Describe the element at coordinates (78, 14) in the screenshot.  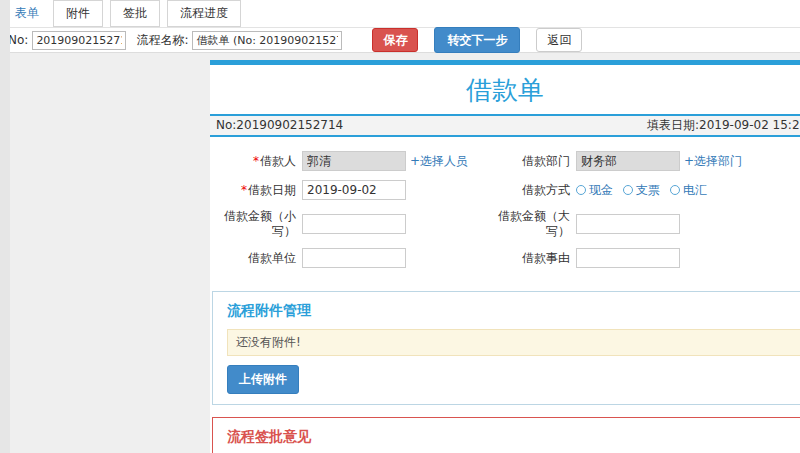
I see `tab-attachments: 附件` at that location.